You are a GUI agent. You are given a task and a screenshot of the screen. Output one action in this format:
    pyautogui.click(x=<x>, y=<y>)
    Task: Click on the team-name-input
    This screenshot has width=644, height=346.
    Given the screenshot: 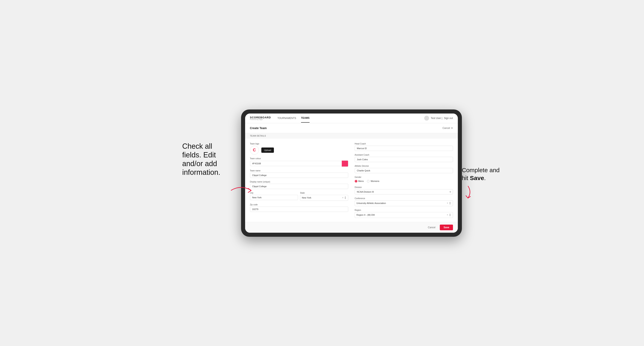 What is the action you would take?
    pyautogui.click(x=299, y=175)
    